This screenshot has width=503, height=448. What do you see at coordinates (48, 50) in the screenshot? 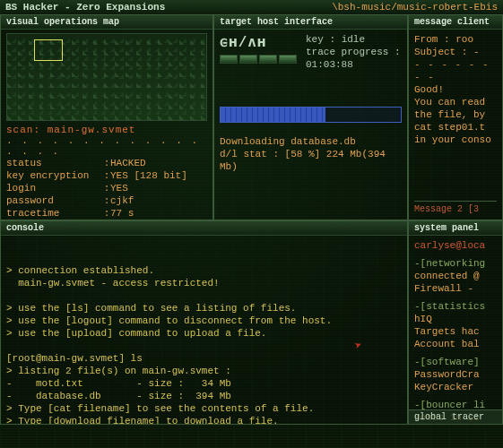
I see `map-target-box` at bounding box center [48, 50].